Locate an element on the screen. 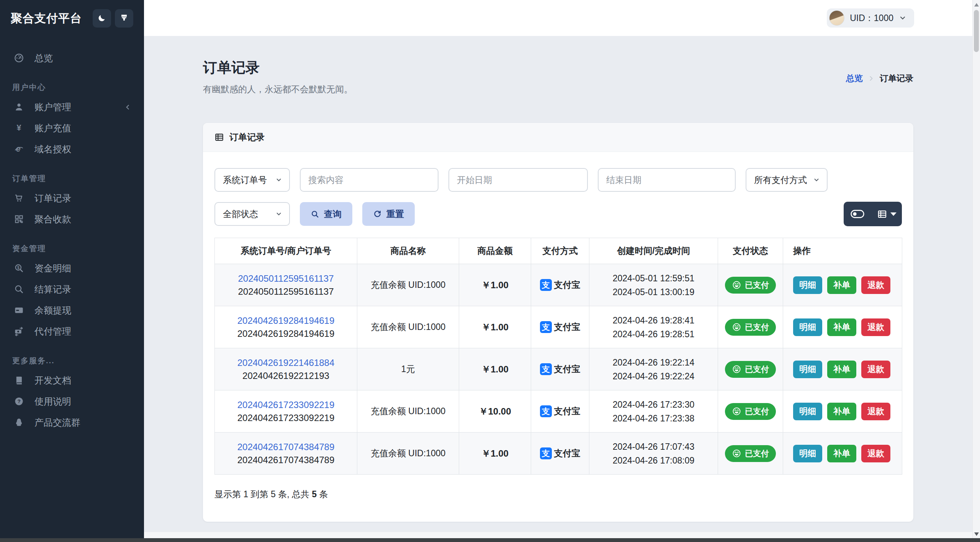  order-no-type-select: 系统订单号 is located at coordinates (252, 180).